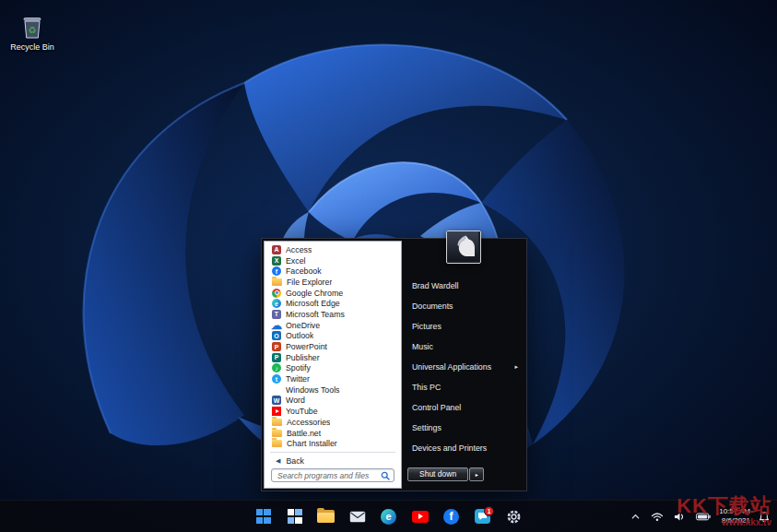 The width and height of the screenshot is (777, 532). I want to click on accessories-folder-icon, so click(277, 422).